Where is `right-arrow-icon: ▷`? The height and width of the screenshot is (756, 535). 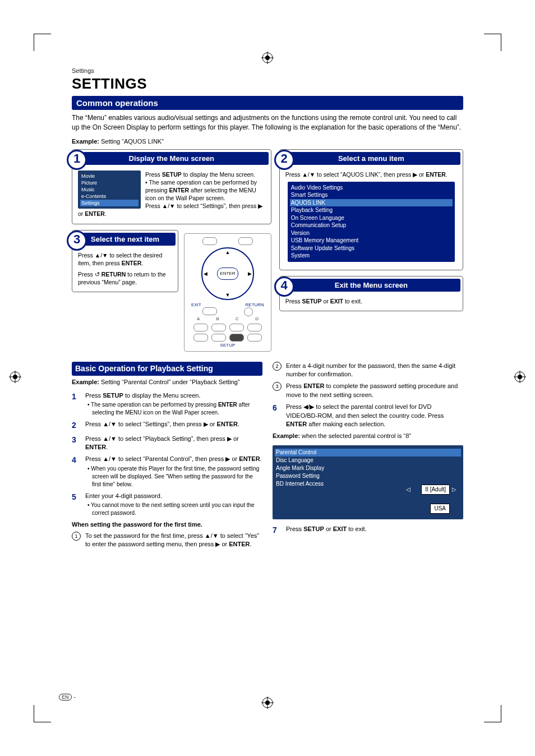 right-arrow-icon: ▷ is located at coordinates (454, 490).